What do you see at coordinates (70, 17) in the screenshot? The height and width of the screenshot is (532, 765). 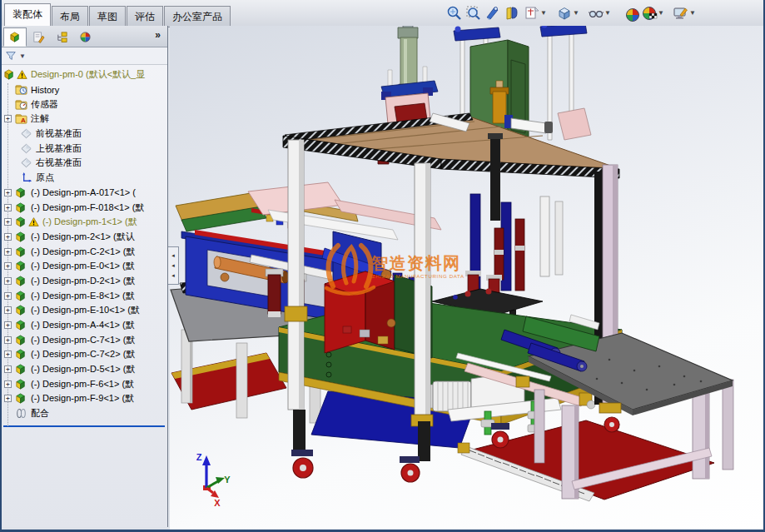 I see `tab-layout: 布局` at bounding box center [70, 17].